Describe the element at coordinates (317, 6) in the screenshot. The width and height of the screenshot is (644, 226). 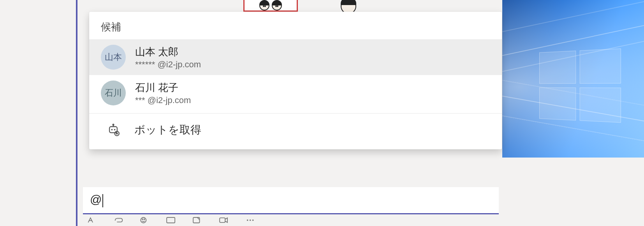
I see `welcome-illustration` at that location.